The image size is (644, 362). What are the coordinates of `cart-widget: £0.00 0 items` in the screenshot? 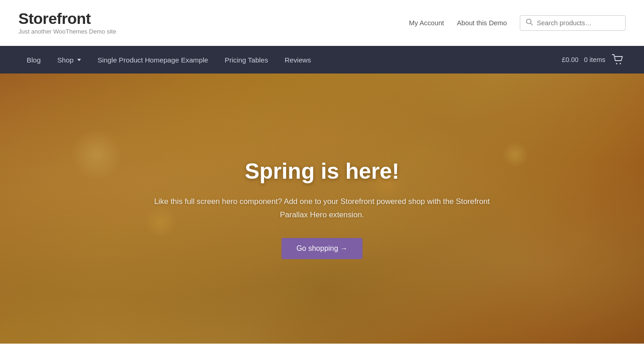 It's located at (594, 60).